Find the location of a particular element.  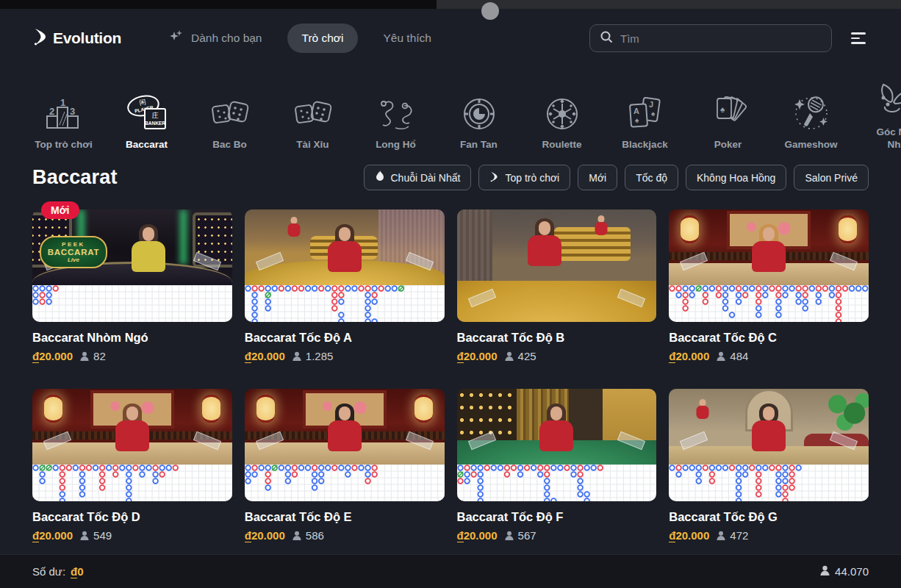

player-count: 425 is located at coordinates (520, 356).